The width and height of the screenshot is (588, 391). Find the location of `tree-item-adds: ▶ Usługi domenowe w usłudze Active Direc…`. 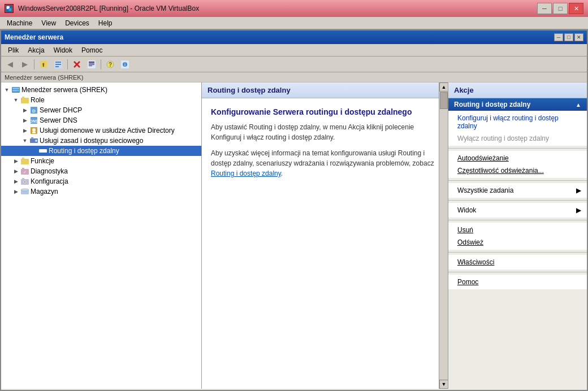

tree-item-adds: ▶ Usługi domenowe w usłudze Active Direc… is located at coordinates (101, 131).